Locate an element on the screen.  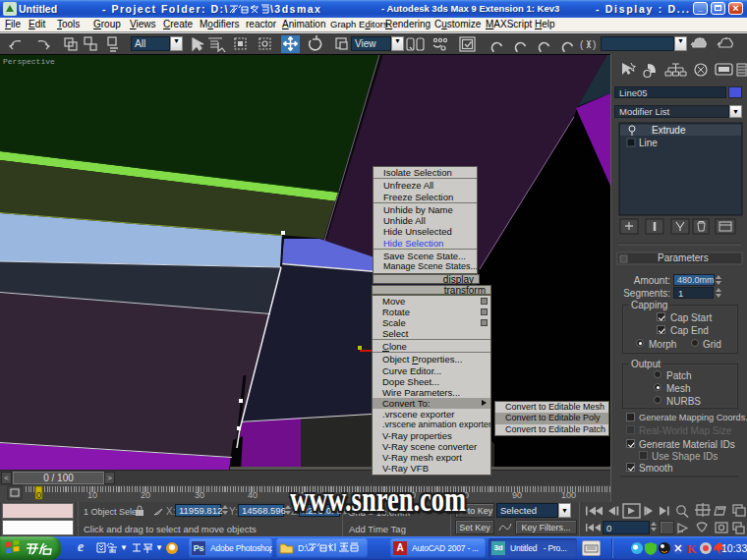
svg-text: 20 is located at coordinates (145, 495).